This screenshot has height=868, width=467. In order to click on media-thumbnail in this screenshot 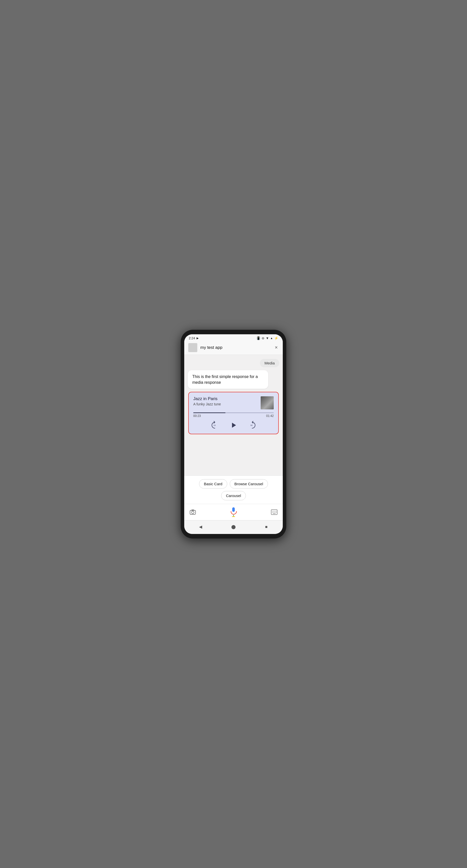, I will do `click(267, 403)`.